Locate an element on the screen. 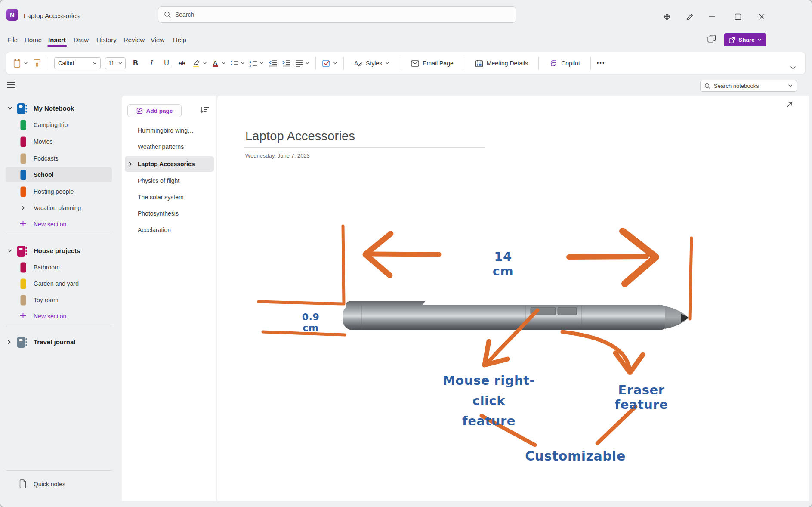 This screenshot has height=507, width=812. sidebar-section-school: School is located at coordinates (61, 175).